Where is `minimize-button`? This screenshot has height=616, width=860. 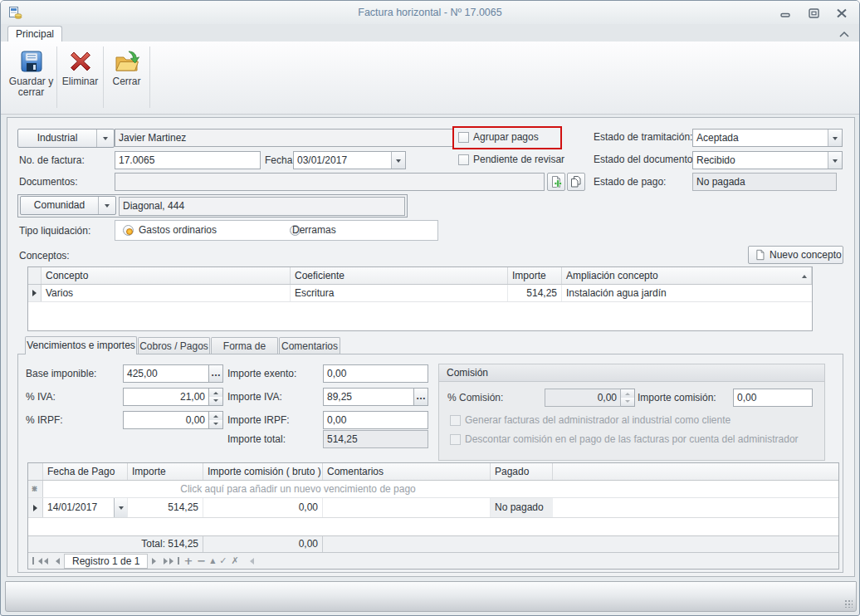 minimize-button is located at coordinates (786, 13).